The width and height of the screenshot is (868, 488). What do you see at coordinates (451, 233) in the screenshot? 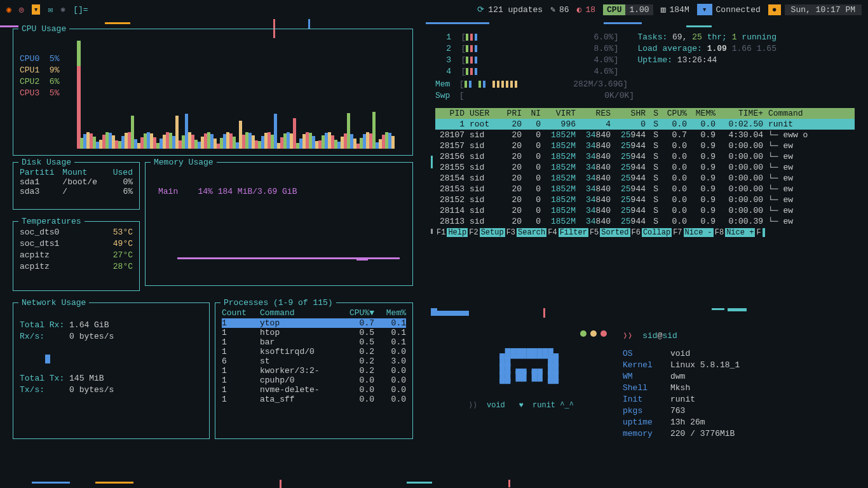
I see `htop-fn-key: F1Help` at bounding box center [451, 233].